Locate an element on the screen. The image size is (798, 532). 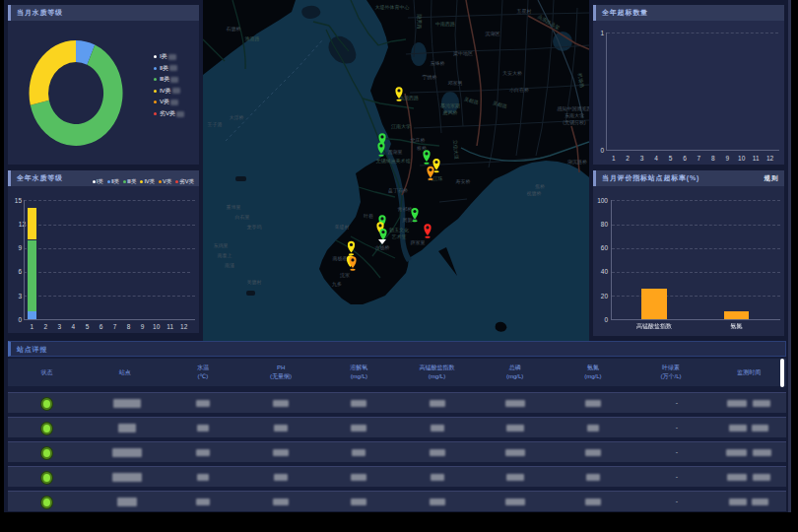
svg-text: 盘丁石桥 is located at coordinates (398, 191).